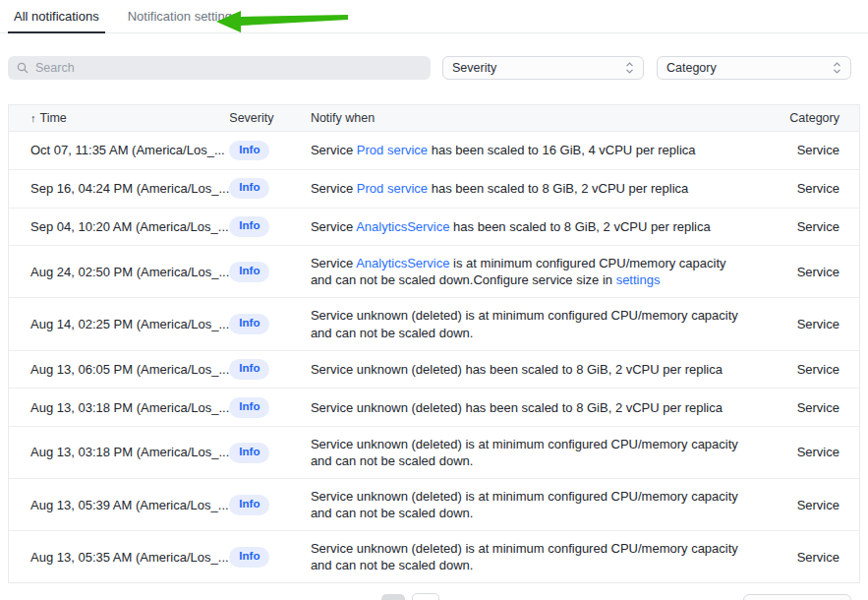  I want to click on table-row: Sep 04, 10:20 AM (America/Los_... Info S…, so click(434, 226).